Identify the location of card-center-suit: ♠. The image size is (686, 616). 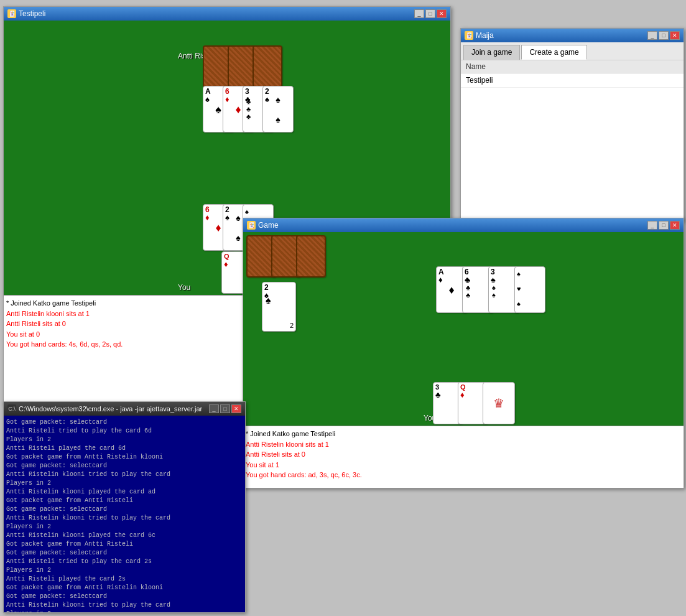
(218, 110).